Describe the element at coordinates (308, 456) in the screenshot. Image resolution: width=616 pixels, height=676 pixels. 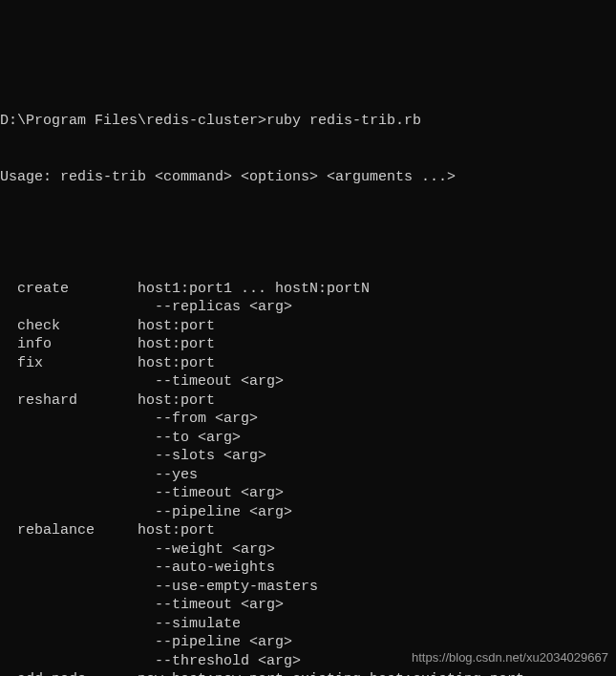
I see `command-option: --slots <arg>` at that location.